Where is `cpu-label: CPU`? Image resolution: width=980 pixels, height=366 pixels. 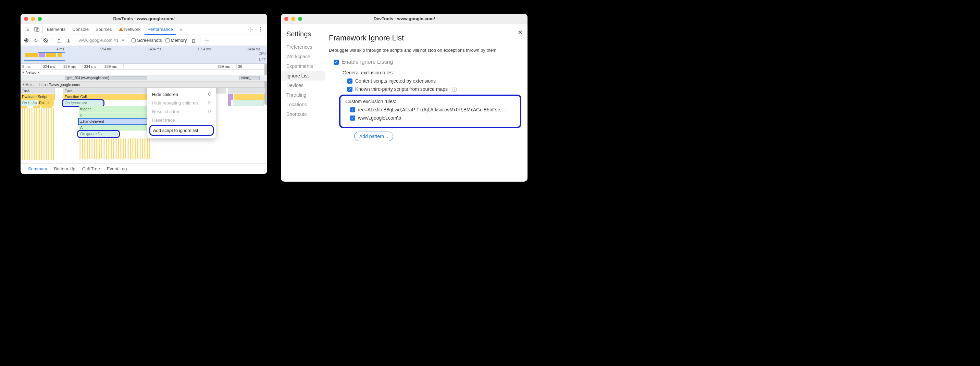
cpu-label: CPU is located at coordinates (262, 54).